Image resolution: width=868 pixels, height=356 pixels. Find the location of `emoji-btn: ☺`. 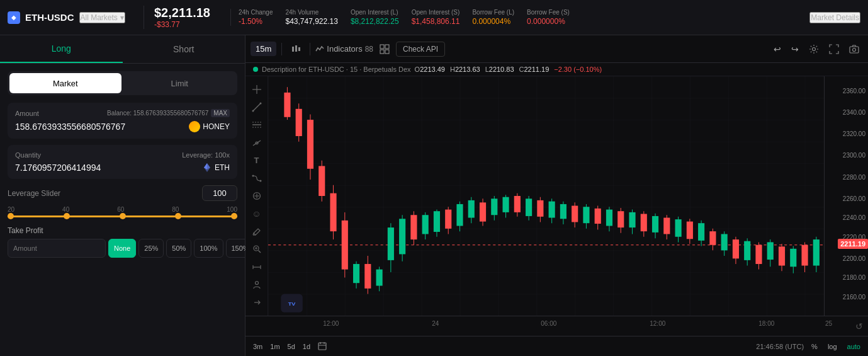

emoji-btn: ☺ is located at coordinates (257, 214).